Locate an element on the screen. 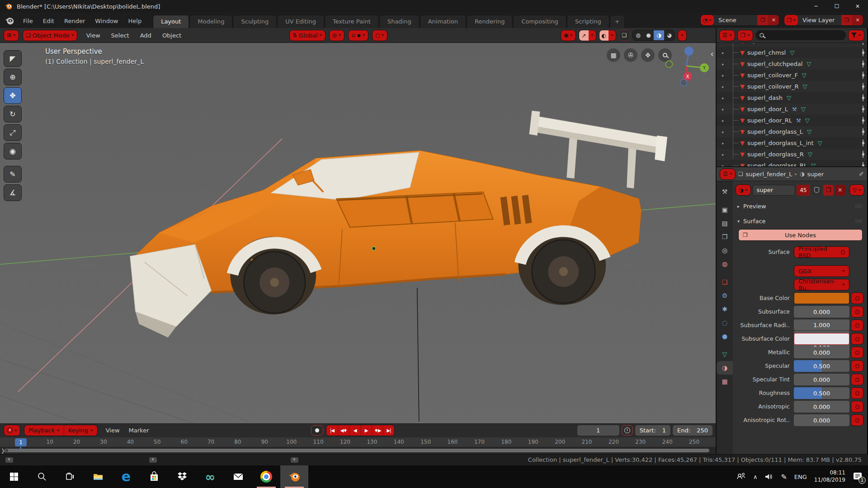  workspace-tab: Sculpting is located at coordinates (255, 22).